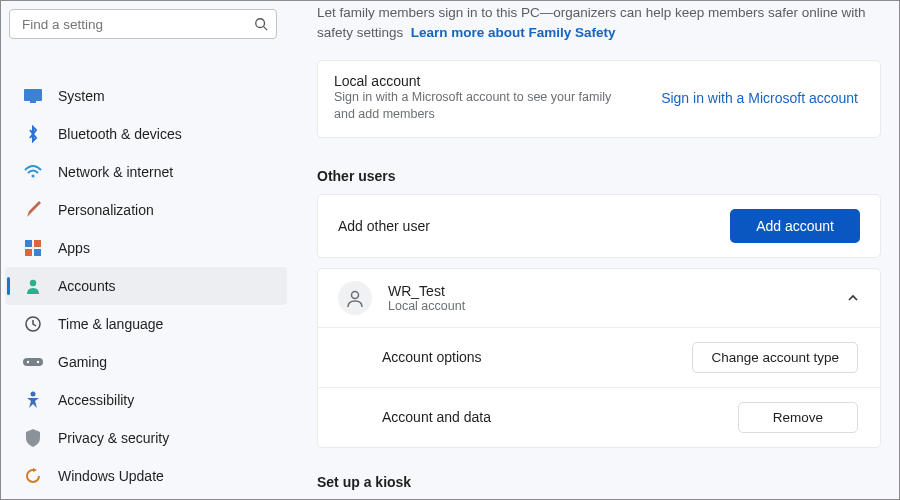  Describe the element at coordinates (33, 324) in the screenshot. I see `clock-icon` at that location.